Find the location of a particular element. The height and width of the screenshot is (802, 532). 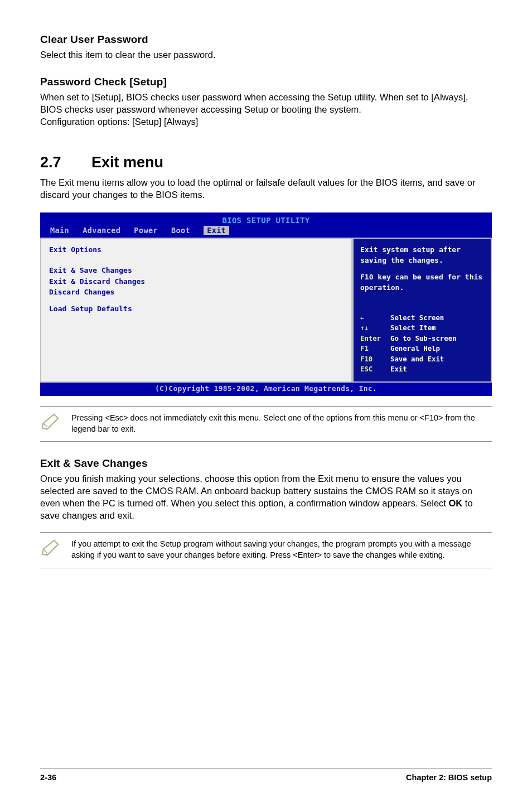

bios-key-select-screen: Select Screen is located at coordinates (417, 318).